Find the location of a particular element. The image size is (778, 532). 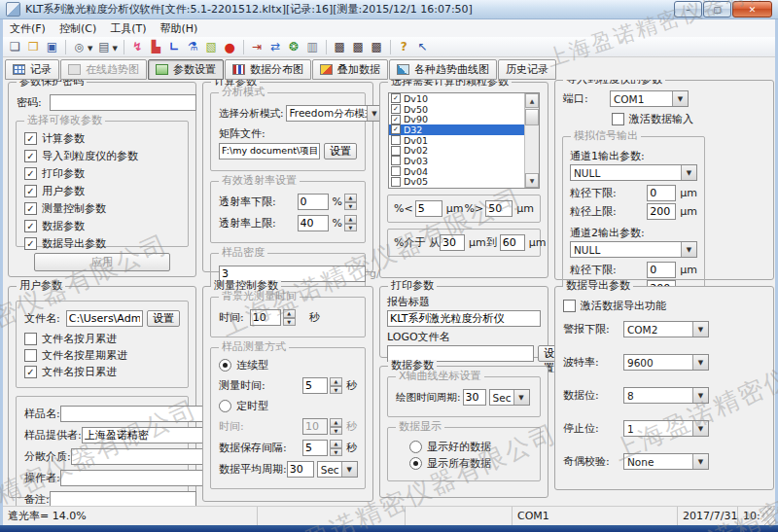

timed-time-spinner: ▲▼ is located at coordinates (336, 426).